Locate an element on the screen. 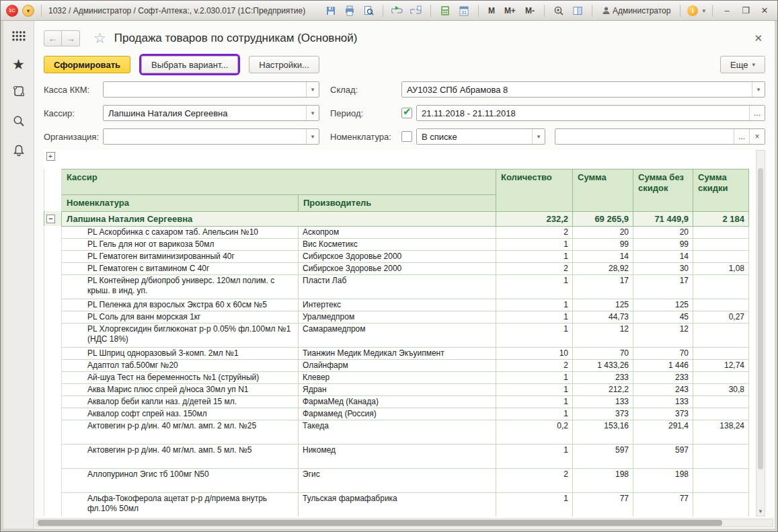 The height and width of the screenshot is (532, 778). choose-variant-button: Выбрать вариант... is located at coordinates (190, 65).